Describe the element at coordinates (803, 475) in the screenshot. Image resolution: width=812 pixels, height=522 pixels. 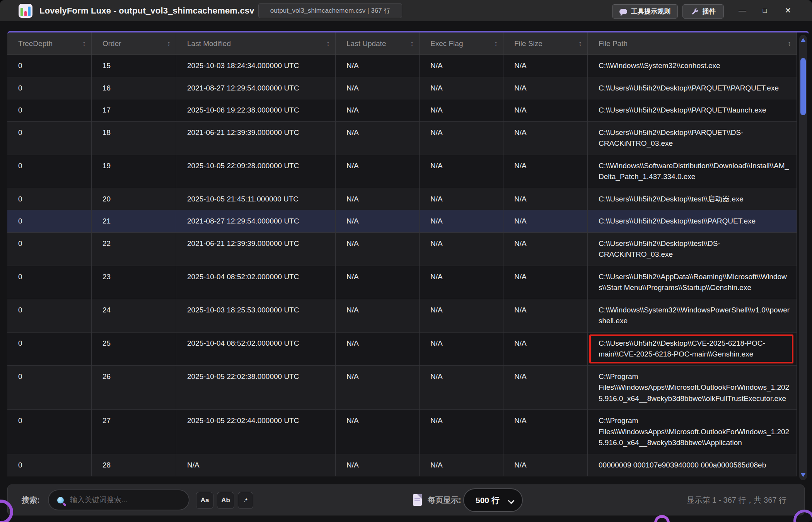
I see `scroll-down-arrow-icon` at that location.